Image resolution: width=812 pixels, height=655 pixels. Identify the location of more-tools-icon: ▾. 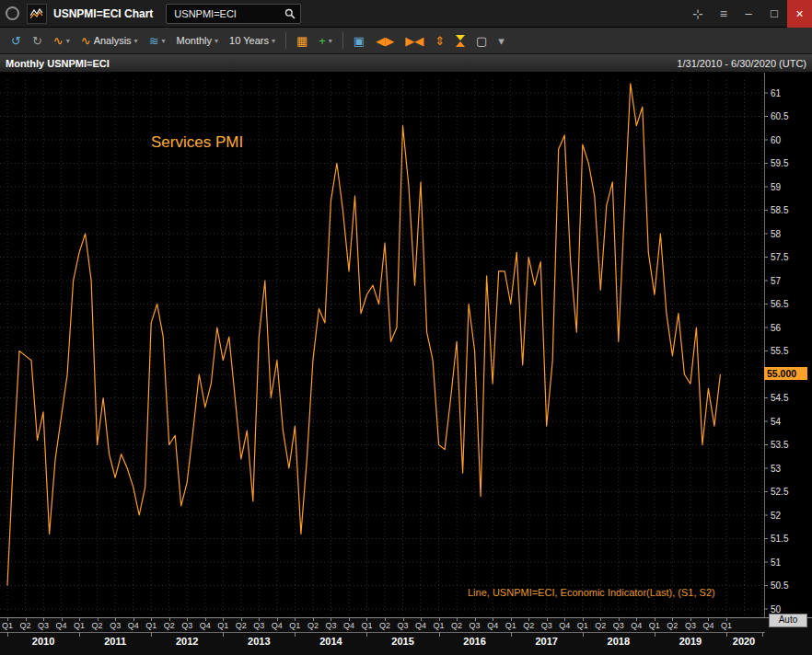
(501, 40).